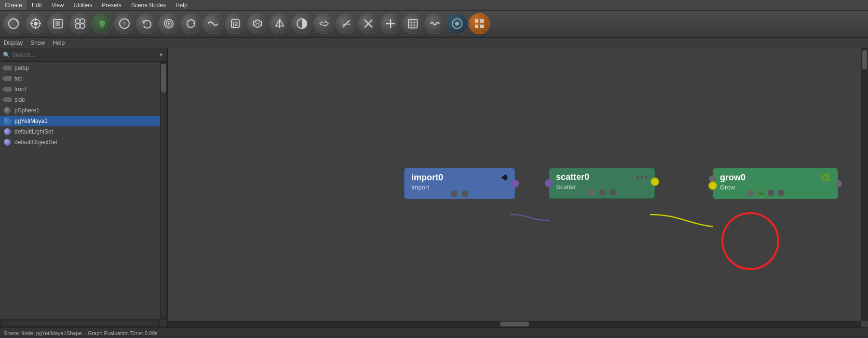 The width and height of the screenshot is (868, 338). What do you see at coordinates (36, 24) in the screenshot?
I see `toolbar-snap-btn` at bounding box center [36, 24].